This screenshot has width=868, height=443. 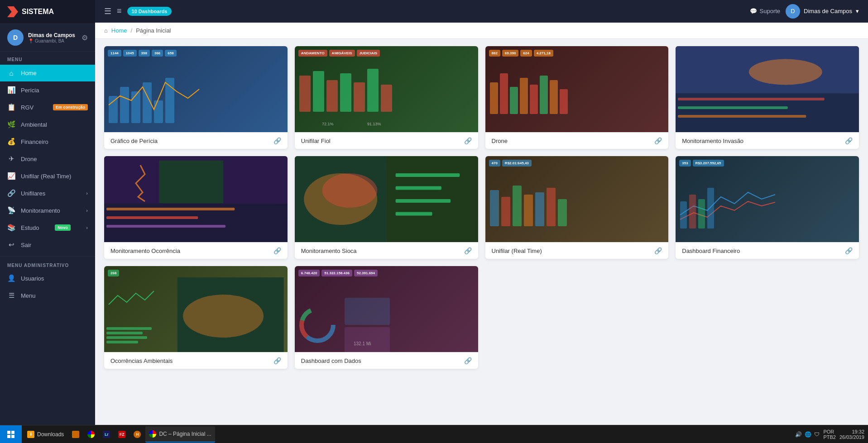 What do you see at coordinates (767, 89) in the screenshot?
I see `preview-map` at bounding box center [767, 89].